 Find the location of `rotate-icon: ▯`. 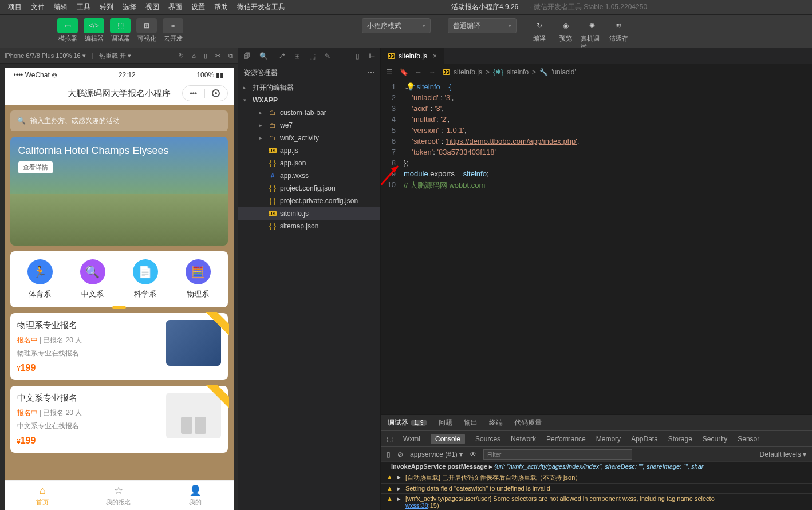

rotate-icon: ▯ is located at coordinates (206, 56).